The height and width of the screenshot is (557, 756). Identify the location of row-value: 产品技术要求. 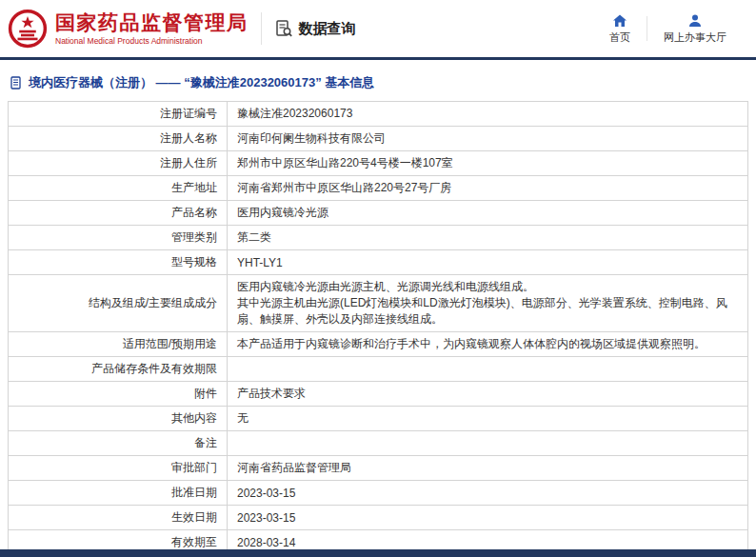
(487, 394).